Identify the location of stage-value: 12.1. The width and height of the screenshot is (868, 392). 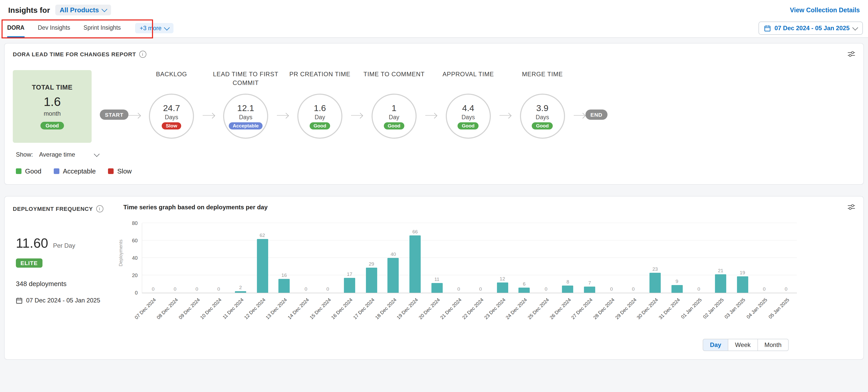
(246, 108).